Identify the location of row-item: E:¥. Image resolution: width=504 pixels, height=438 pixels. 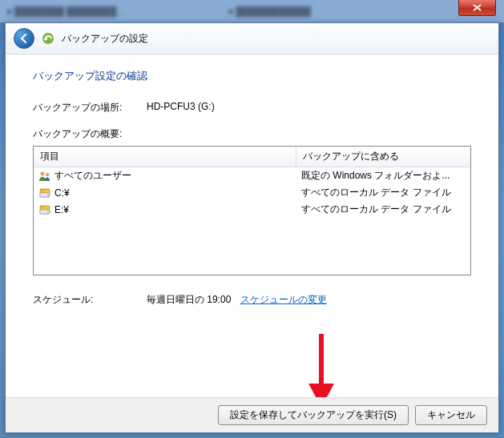
(62, 210).